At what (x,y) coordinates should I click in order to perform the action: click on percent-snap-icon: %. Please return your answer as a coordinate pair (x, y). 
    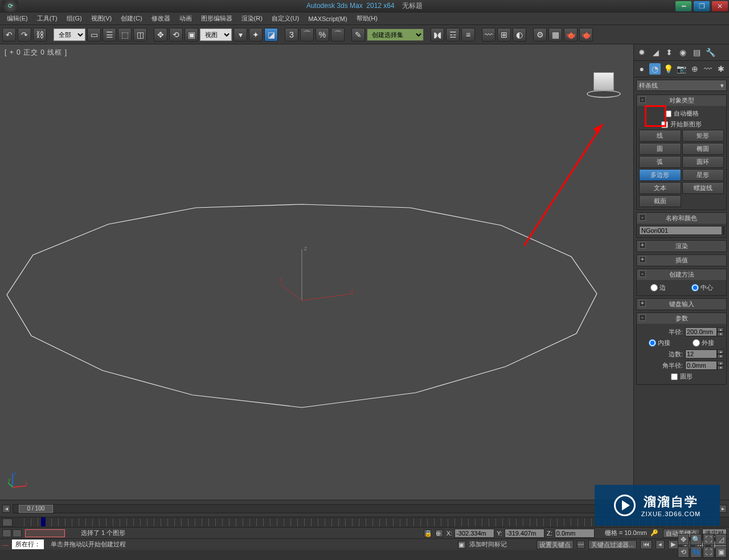
    Looking at the image, I should click on (322, 35).